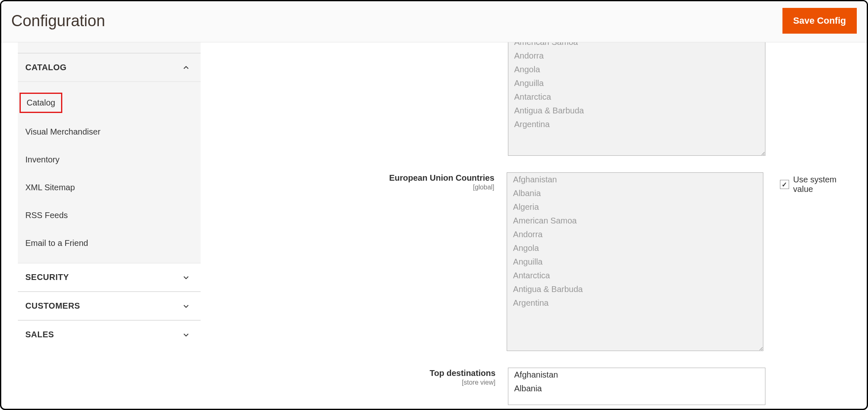 This screenshot has width=868, height=410. What do you see at coordinates (109, 243) in the screenshot?
I see `sidebar-item-email-to-a-friend: Email to a Friend` at bounding box center [109, 243].